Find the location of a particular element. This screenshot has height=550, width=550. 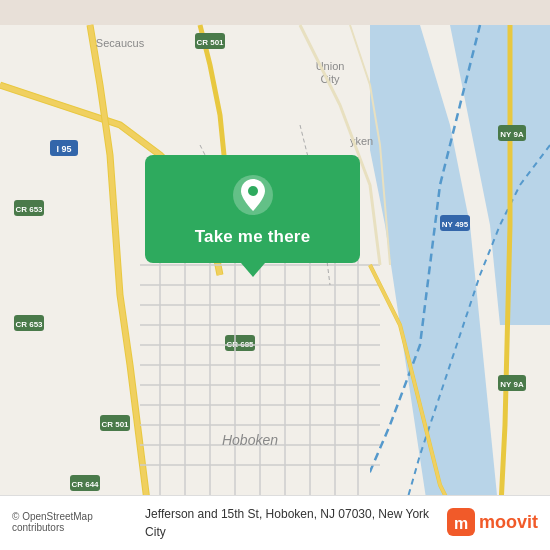

moovit-logo: m moovit is located at coordinates (492, 522).